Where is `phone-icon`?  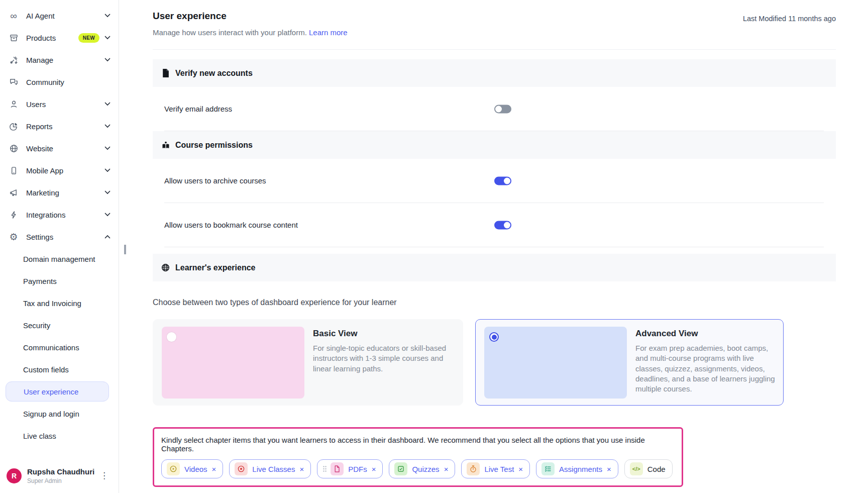 phone-icon is located at coordinates (14, 170).